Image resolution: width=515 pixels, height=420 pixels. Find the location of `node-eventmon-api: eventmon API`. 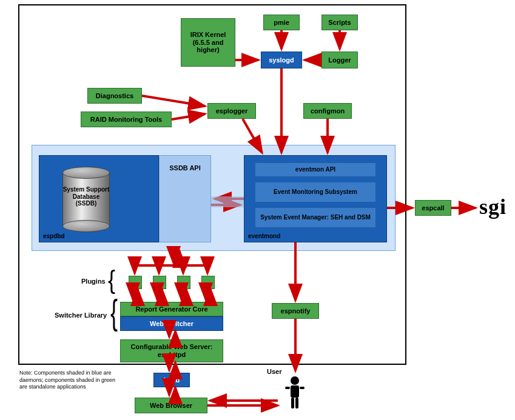

node-eventmon-api: eventmon API is located at coordinates (315, 170).